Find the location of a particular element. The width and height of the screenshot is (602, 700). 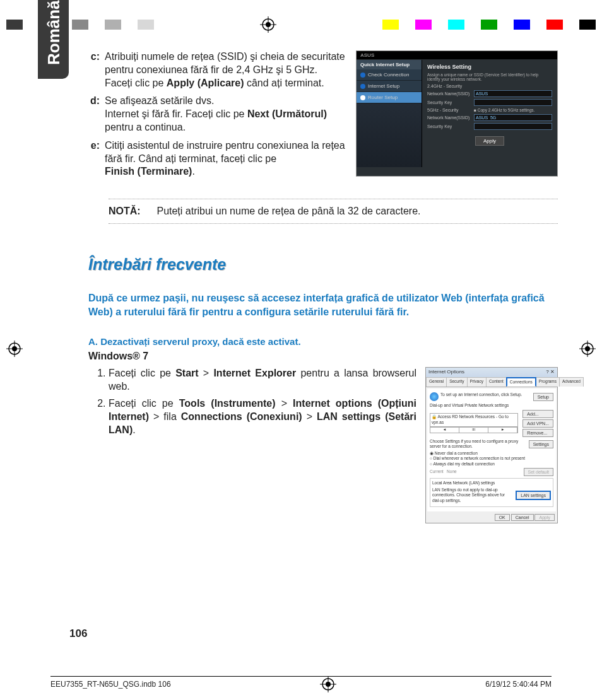

print-footer: EEU7355_RT-N65U_QSG.indb 106 6/19/12 5:4… is located at coordinates (301, 682).